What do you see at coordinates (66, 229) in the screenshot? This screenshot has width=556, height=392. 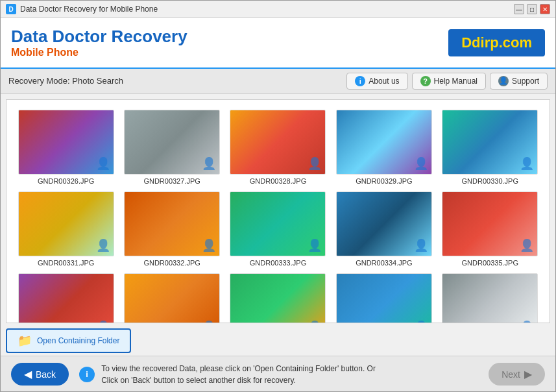 I see `photo-item: GNDR00331.JPG` at bounding box center [66, 229].